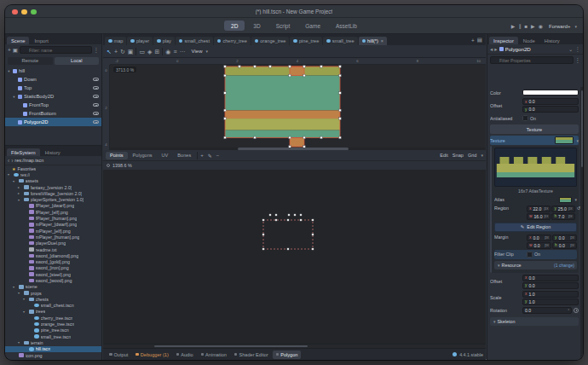 The height and width of the screenshot is (365, 588). Describe the element at coordinates (539, 217) in the screenshot. I see `region-w-field: w16.0px` at that location.